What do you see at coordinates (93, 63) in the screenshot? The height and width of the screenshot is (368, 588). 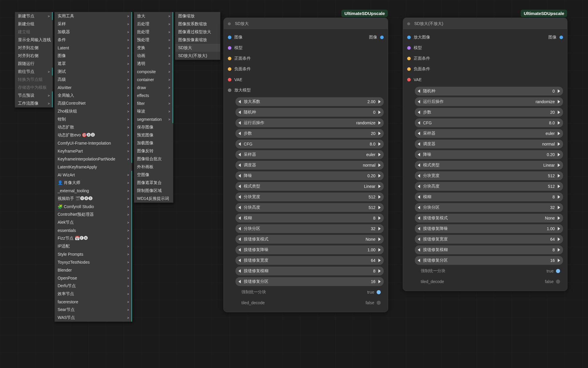 I see `menu-item: 遮罩>` at bounding box center [93, 63].